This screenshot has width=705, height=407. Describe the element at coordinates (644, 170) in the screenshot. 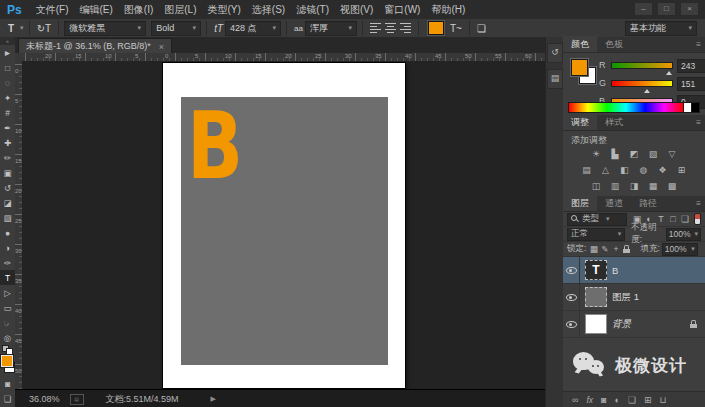

I see `adj-photo-filter: ◍` at that location.